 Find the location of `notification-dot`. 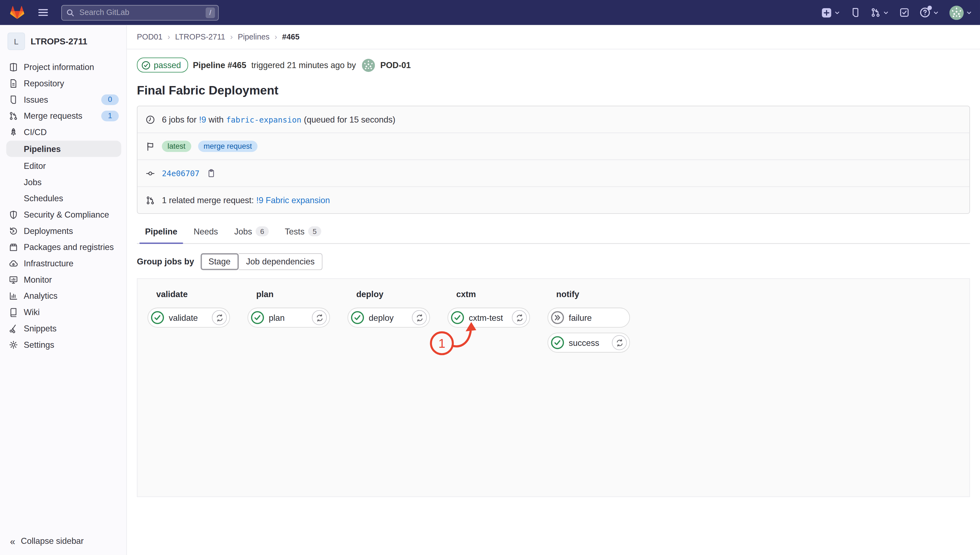

notification-dot is located at coordinates (930, 8).